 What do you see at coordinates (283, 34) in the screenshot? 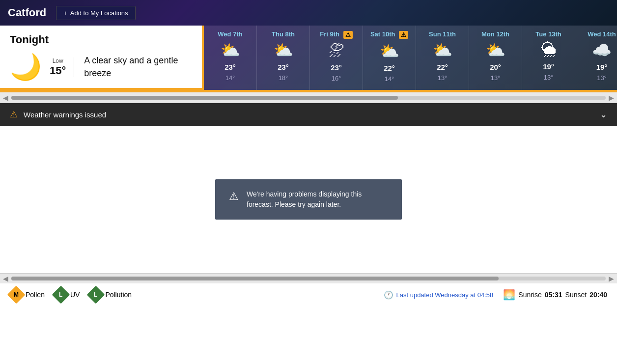
I see `day-name-thu8: Thu 8th` at bounding box center [283, 34].